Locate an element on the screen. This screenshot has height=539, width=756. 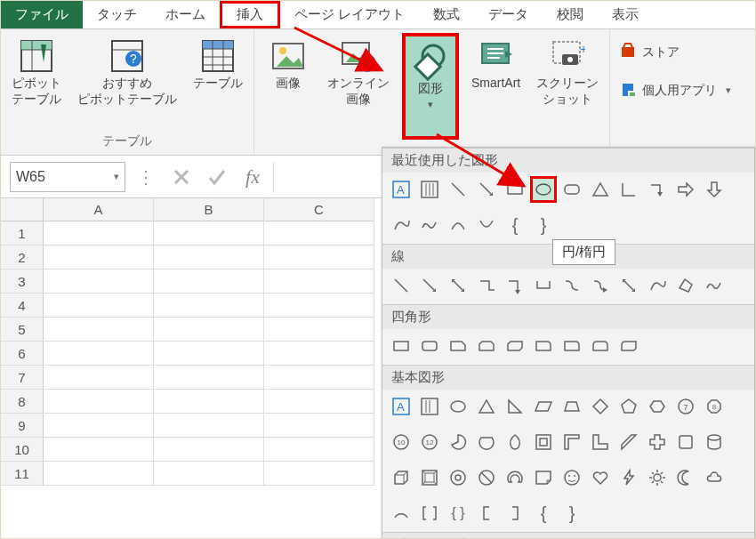
row-header: 10 is located at coordinates (22, 450).